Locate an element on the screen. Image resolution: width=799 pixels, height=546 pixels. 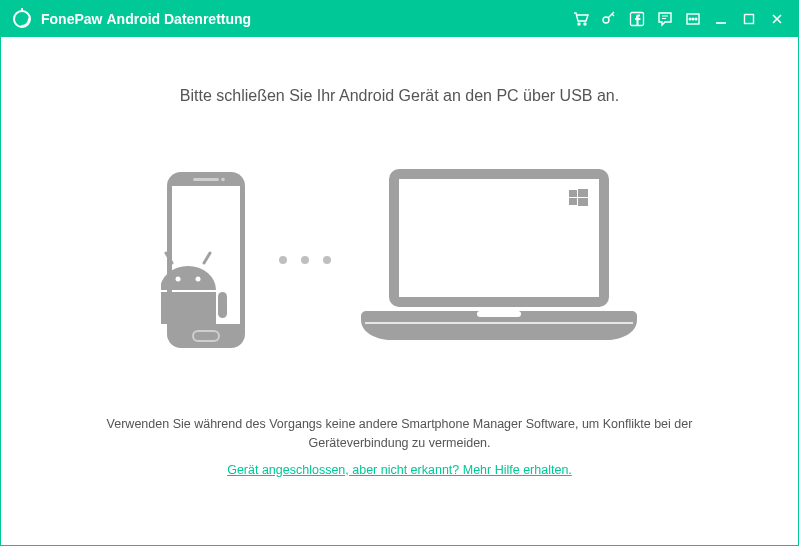
help-link: Gerät angeschlossen, aber nicht erkannt?… is located at coordinates (400, 470).